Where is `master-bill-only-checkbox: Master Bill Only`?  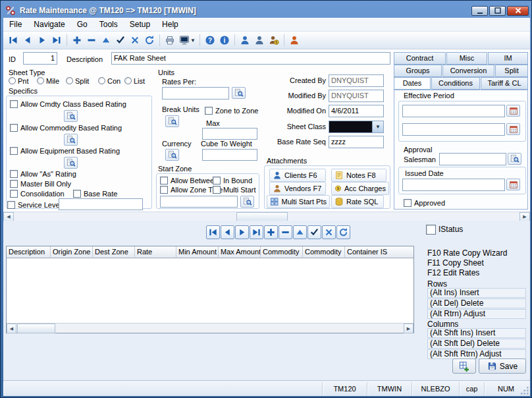 master-bill-only-checkbox: Master Bill Only is located at coordinates (41, 184).